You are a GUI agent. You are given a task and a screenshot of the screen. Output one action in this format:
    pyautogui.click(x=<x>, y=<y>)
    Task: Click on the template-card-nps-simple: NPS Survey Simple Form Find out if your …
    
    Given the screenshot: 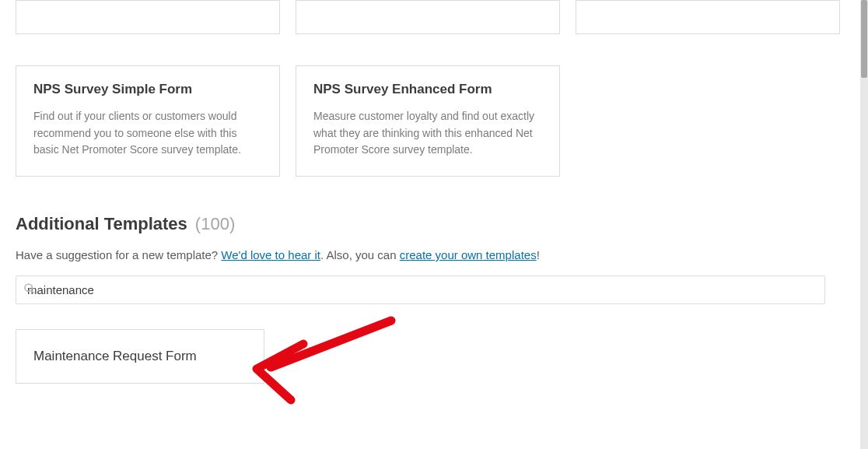 What is the action you would take?
    pyautogui.click(x=148, y=121)
    